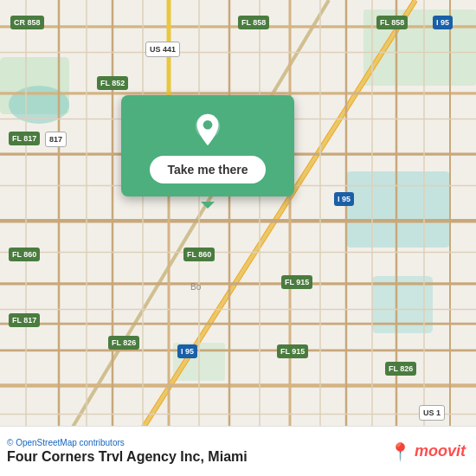 The width and height of the screenshot is (476, 476). What do you see at coordinates (443, 23) in the screenshot?
I see `road-badge-i95-tr: I 95` at bounding box center [443, 23].